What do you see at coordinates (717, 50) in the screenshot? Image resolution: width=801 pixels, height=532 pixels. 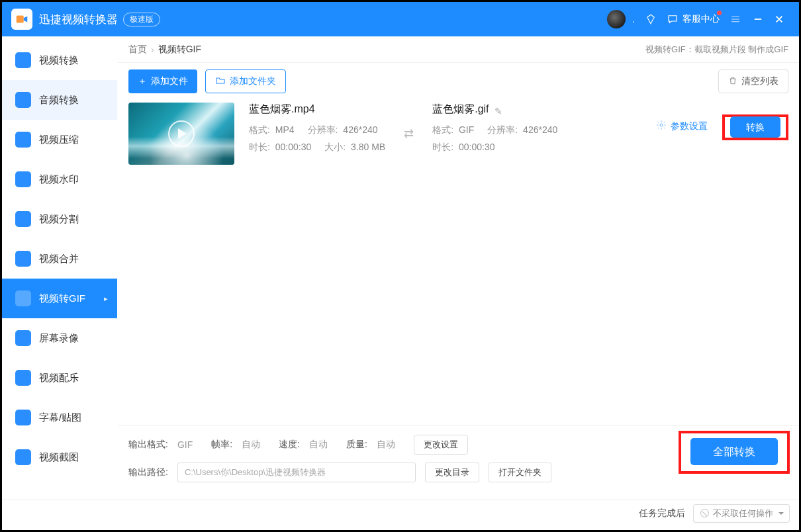 I see `breadcrumb-desc: 视频转GIF：截取视频片段 制作成GIF` at bounding box center [717, 50].